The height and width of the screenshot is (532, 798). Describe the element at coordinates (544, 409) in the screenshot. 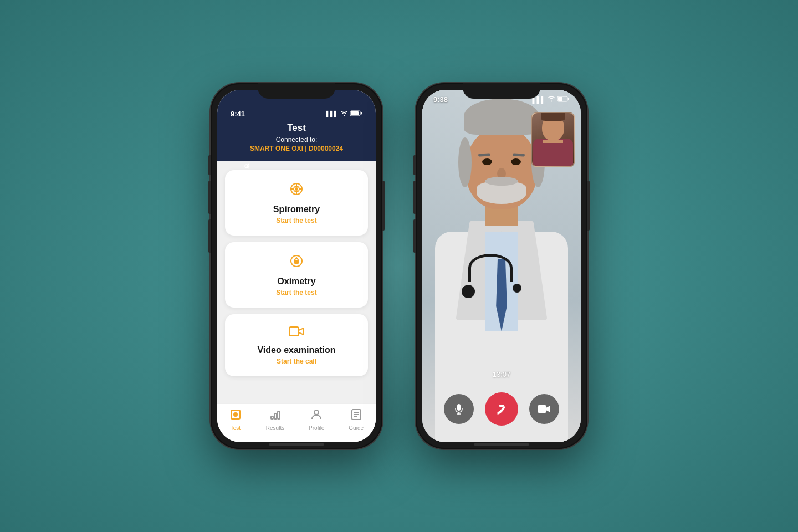

I see `video-toggle-button` at that location.